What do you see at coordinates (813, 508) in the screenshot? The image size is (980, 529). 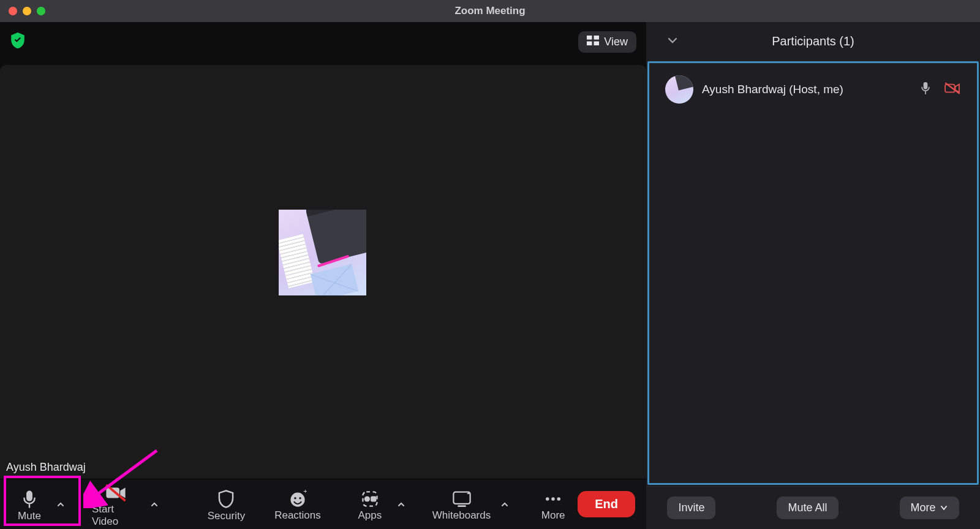 I see `participants-footer: Invite Mute All More` at bounding box center [813, 508].